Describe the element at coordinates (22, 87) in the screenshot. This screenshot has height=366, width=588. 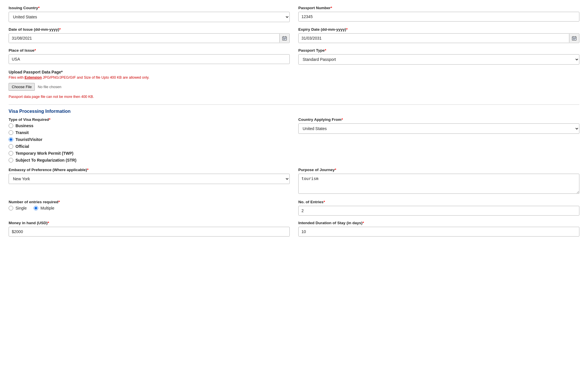
I see `choose-file-button: Choose File` at that location.